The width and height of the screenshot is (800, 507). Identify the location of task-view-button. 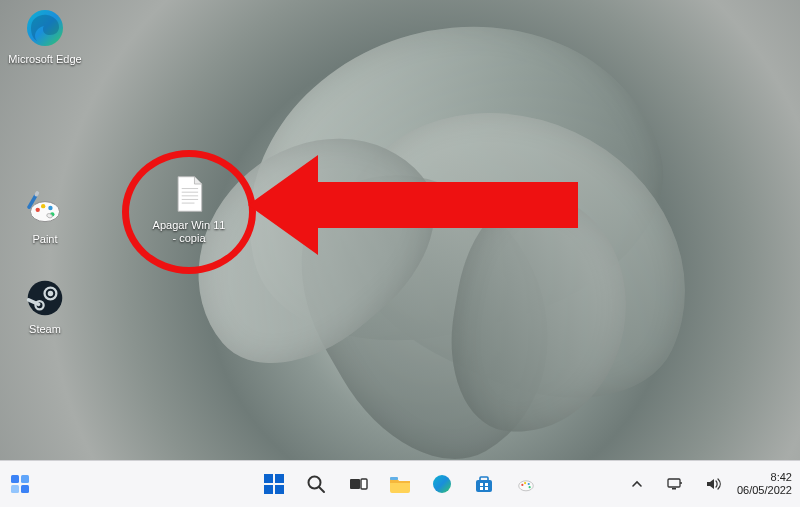
(358, 484).